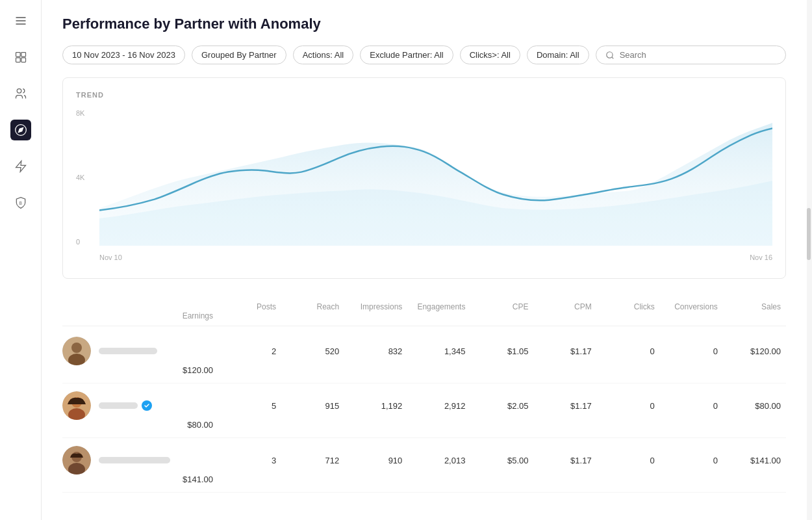  Describe the element at coordinates (565, 406) in the screenshot. I see `cell-cpm-2: $1.17` at that location.